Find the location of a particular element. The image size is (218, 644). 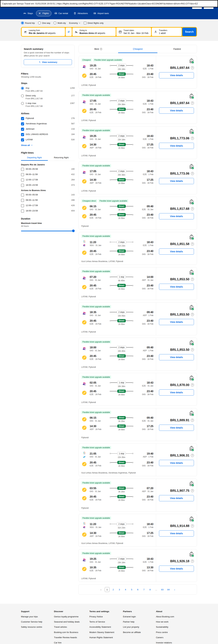

pagination-page-3: 3 is located at coordinates (120, 590).